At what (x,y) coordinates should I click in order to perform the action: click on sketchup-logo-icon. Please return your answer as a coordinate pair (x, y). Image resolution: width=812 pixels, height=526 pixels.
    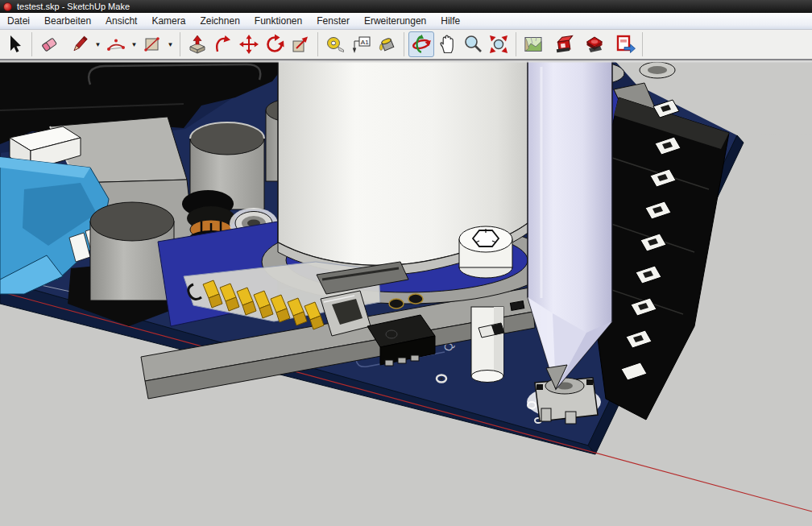
    Looking at the image, I should click on (8, 6).